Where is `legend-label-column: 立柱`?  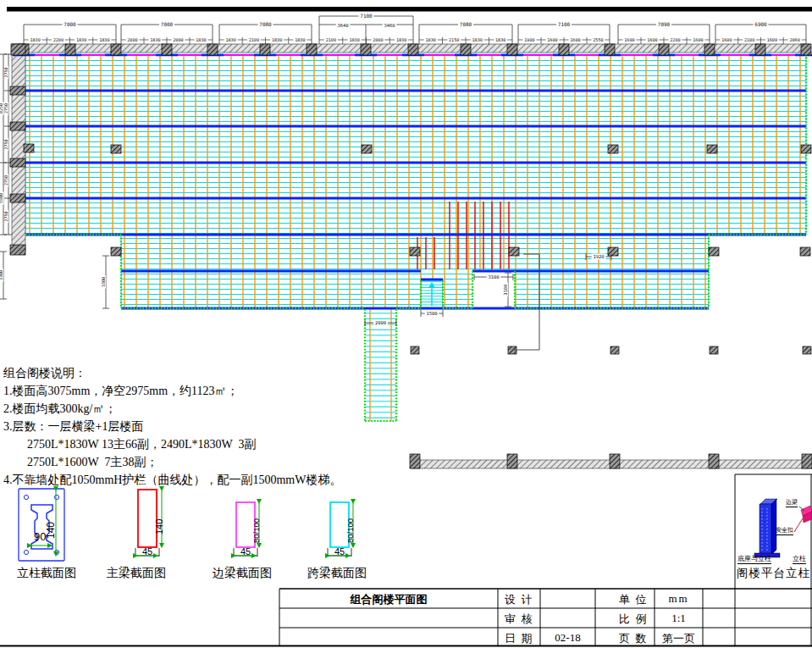 legend-label-column: 立柱 is located at coordinates (799, 559).